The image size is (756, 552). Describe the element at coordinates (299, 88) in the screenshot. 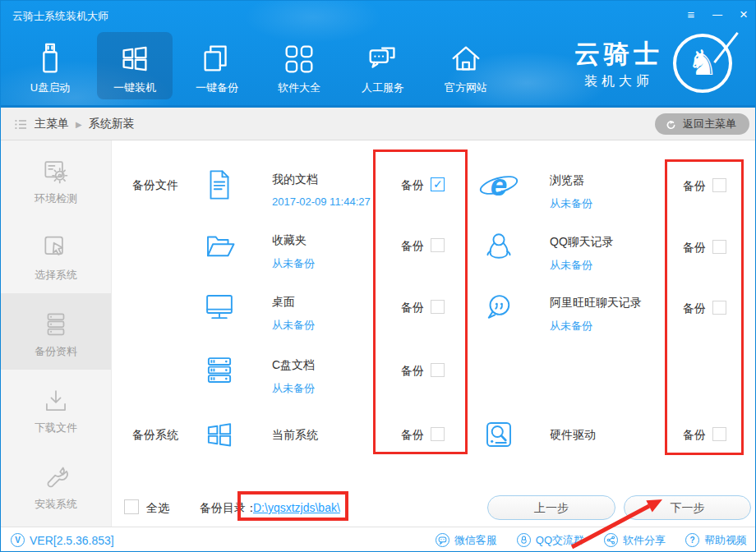

I see `nav-label: 软件大全` at that location.